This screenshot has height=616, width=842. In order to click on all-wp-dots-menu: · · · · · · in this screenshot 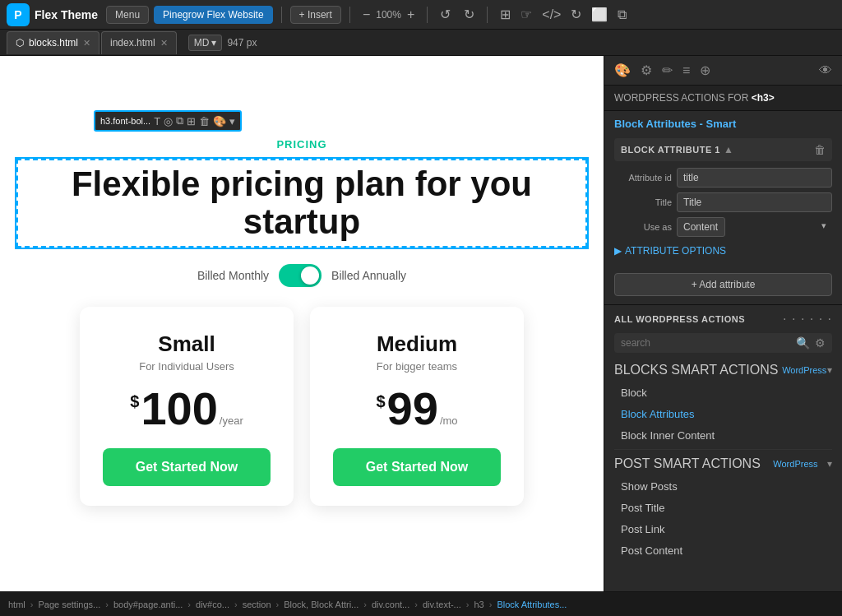, I will do `click(807, 319)`.